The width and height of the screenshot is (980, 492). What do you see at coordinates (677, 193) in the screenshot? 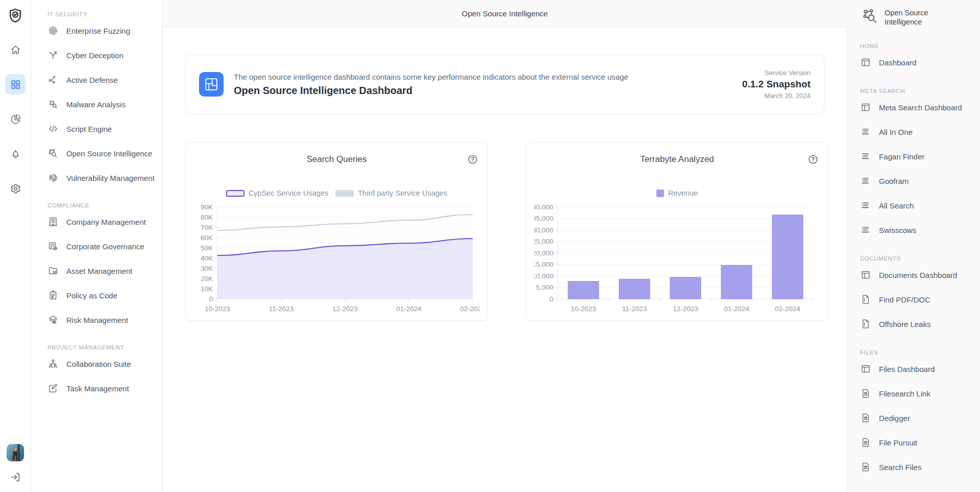
I see `legend-revenue: Revenue` at bounding box center [677, 193].